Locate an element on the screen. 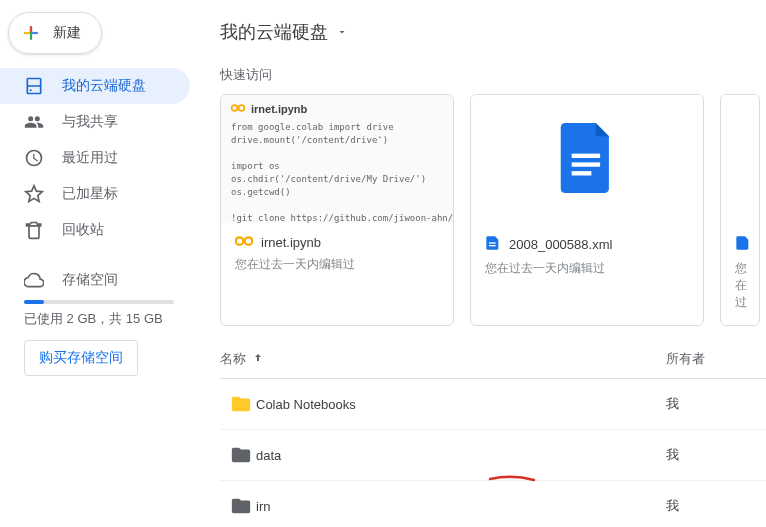 This screenshot has height=527, width=766. file-name: irn is located at coordinates (461, 506).